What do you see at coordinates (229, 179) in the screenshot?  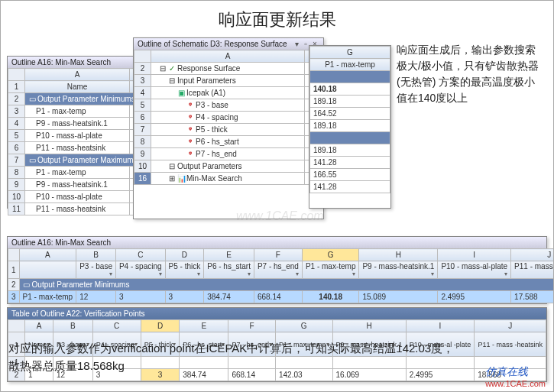 I see `tree-row: 16⊞📊Min-Max Search` at bounding box center [229, 179].